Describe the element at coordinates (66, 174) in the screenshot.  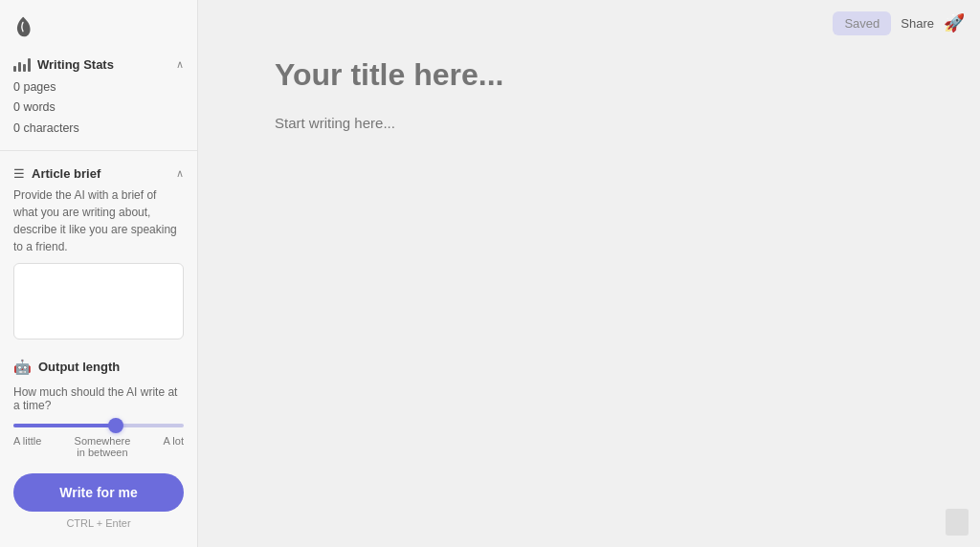
I see `article-brief-title: Article brief` at that location.